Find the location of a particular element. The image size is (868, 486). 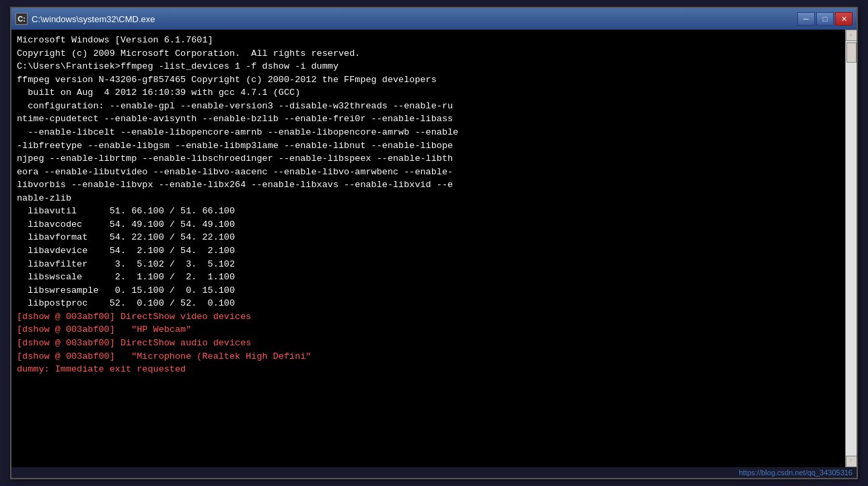

terminal-line: C:\Users\Frantisek>ffmpeg -list_devices … is located at coordinates (427, 67).